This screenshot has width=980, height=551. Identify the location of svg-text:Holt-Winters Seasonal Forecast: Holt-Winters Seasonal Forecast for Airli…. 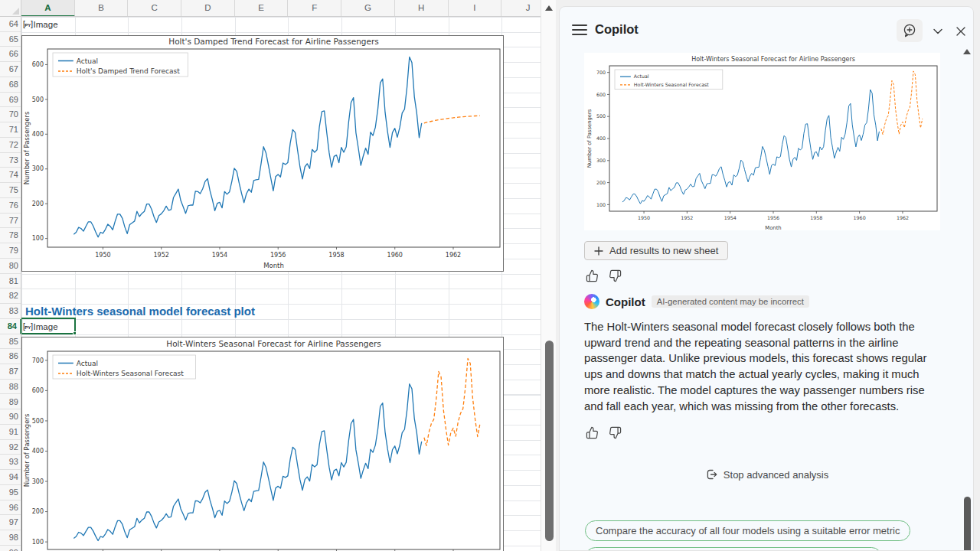
(273, 344).